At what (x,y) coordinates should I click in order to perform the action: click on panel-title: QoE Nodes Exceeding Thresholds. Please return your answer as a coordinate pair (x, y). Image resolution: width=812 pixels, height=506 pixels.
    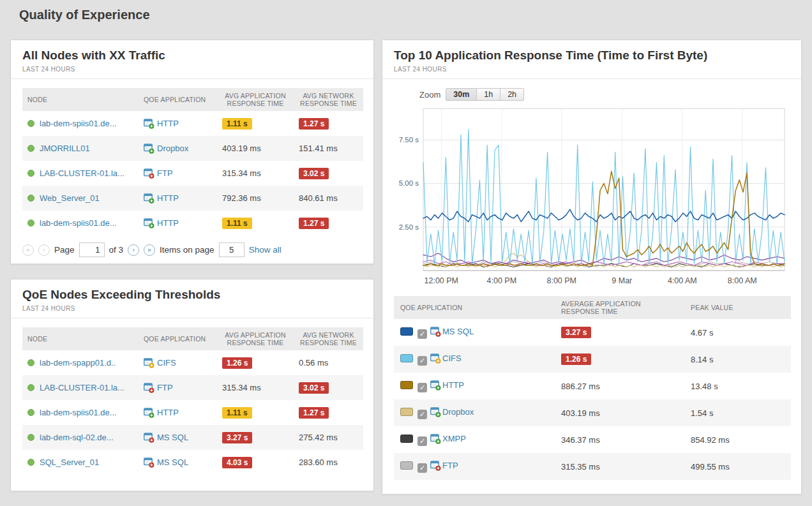
    Looking at the image, I should click on (192, 295).